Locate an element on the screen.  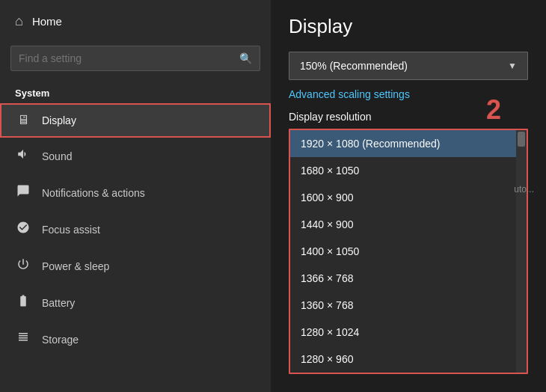
resolution-item-8: 1280 × 960 is located at coordinates (408, 359).